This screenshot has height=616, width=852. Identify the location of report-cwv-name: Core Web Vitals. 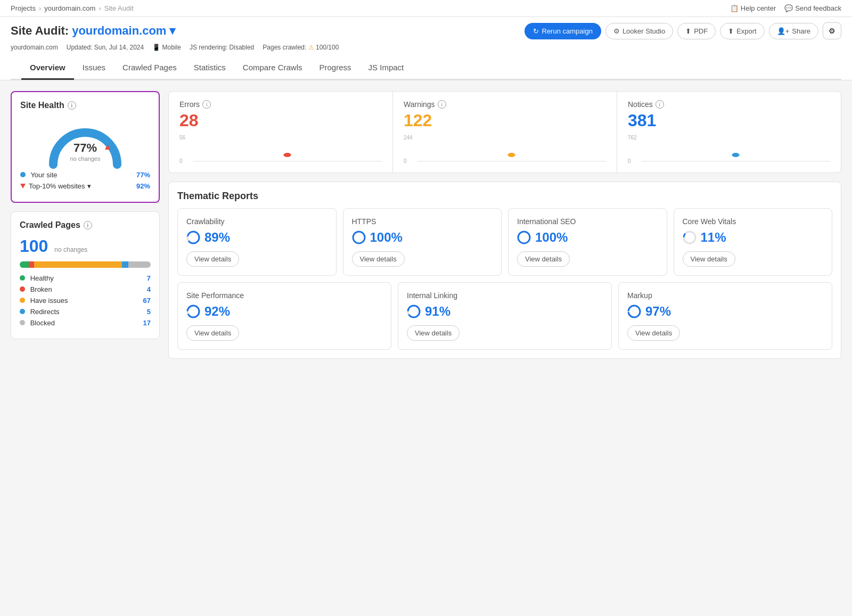
(753, 221).